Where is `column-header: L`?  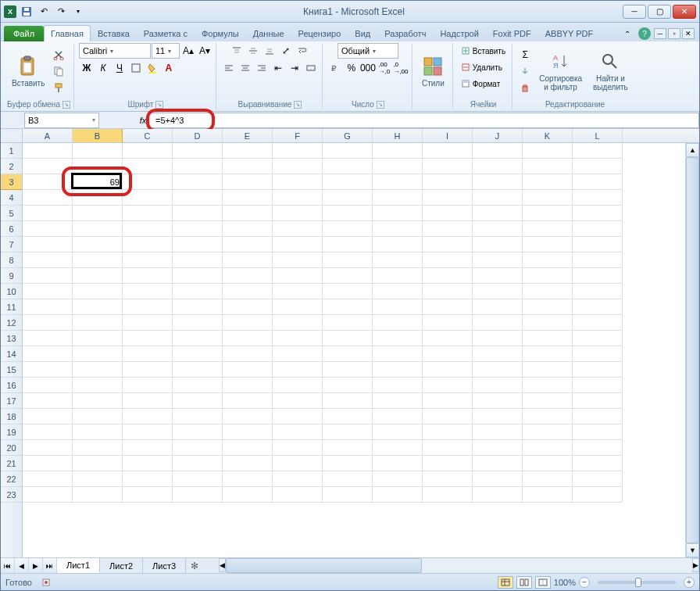 column-header: L is located at coordinates (598, 136).